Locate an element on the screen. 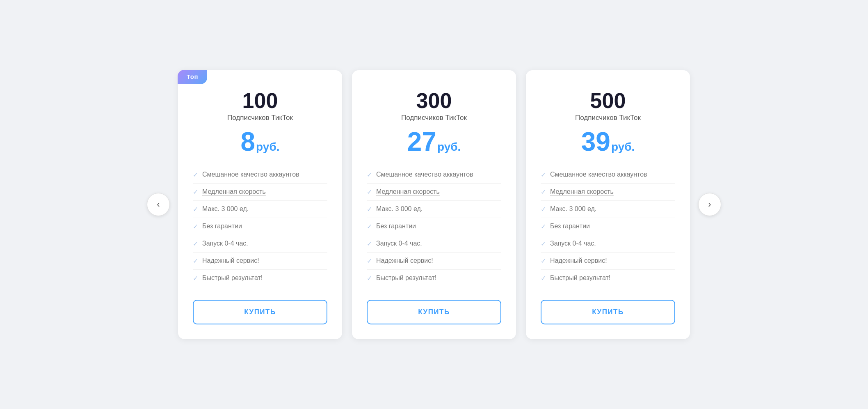 This screenshot has width=868, height=409. pricing-card-1: Топ 100 Подписчиков ТикТок 8 руб. ✓ Смеш… is located at coordinates (260, 204).